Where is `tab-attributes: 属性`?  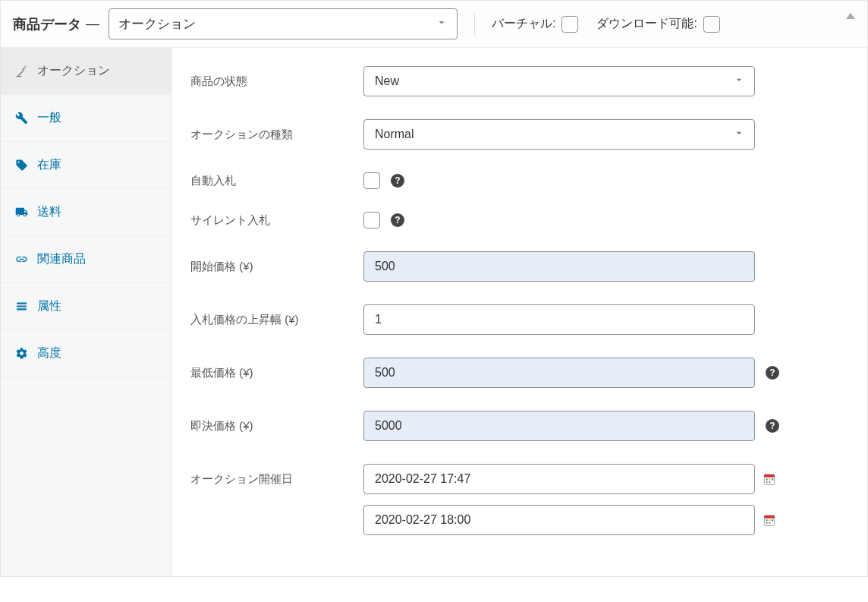
tab-attributes: 属性 is located at coordinates (86, 307).